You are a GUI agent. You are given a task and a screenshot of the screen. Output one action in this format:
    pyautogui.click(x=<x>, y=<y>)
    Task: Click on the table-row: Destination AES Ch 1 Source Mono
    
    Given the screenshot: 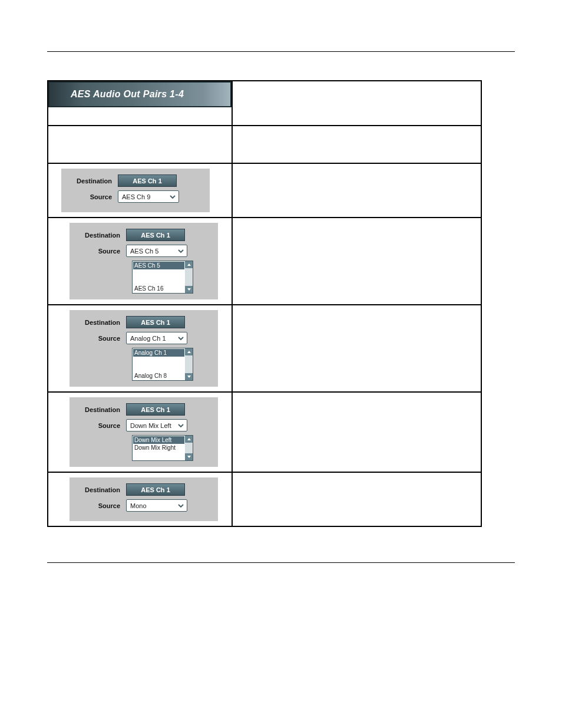 What is the action you would take?
    pyautogui.click(x=265, y=499)
    